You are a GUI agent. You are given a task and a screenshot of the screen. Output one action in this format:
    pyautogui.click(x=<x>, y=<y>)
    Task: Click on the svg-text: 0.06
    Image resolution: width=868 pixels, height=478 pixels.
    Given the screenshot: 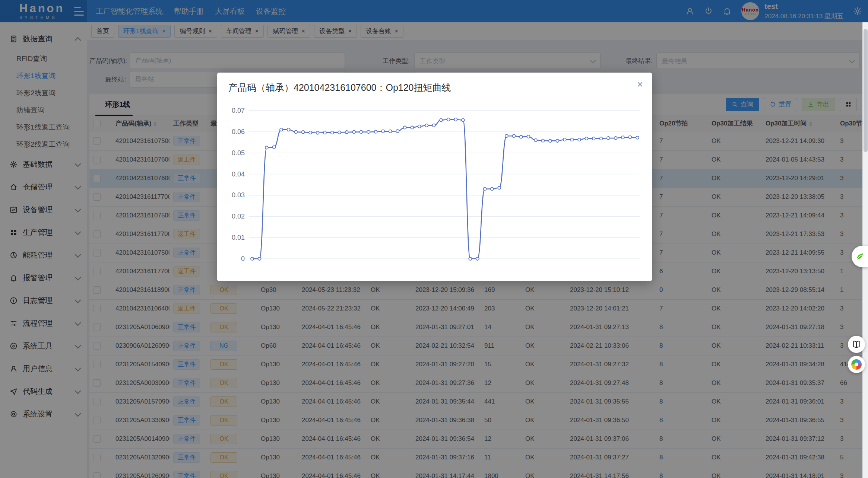 What is the action you would take?
    pyautogui.click(x=238, y=132)
    